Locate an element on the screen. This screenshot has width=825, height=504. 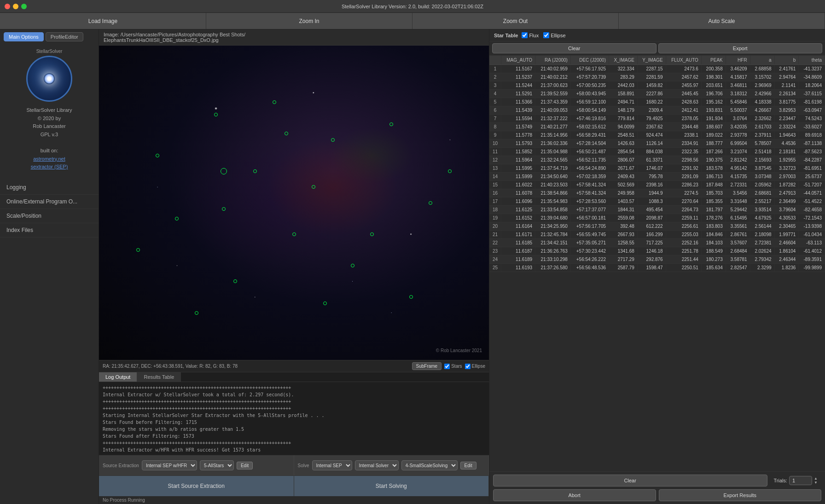
sidebar-item-scale: Scale/Position is located at coordinates (49, 216).